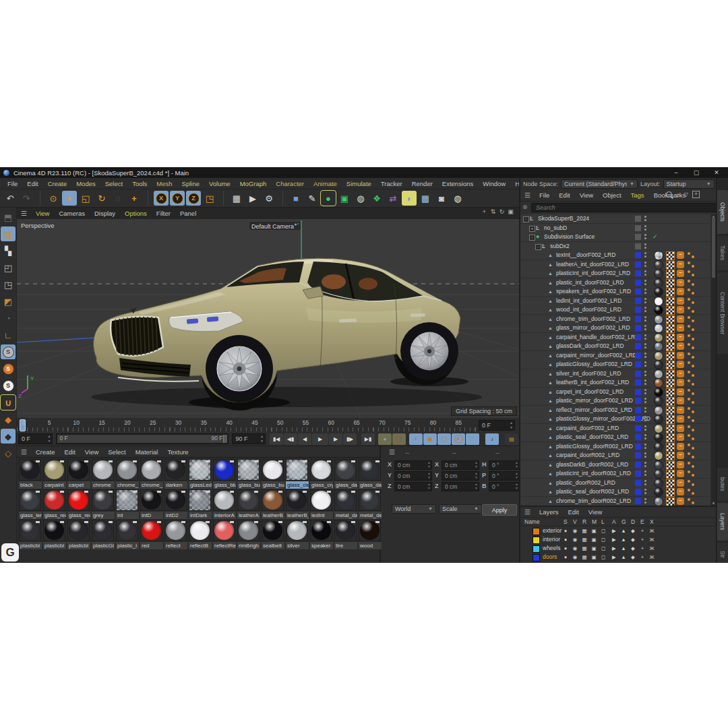 The width and height of the screenshot is (728, 728). What do you see at coordinates (32, 183) in the screenshot?
I see `menu-edit: Edit` at bounding box center [32, 183].